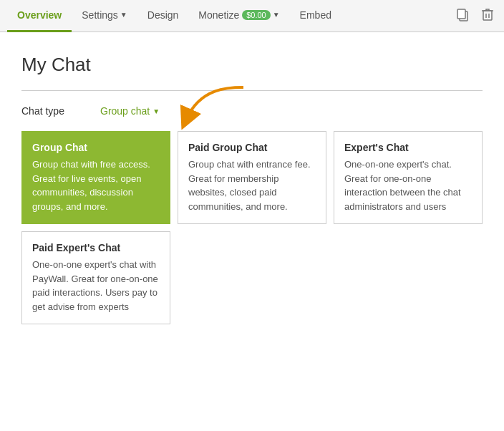  I want to click on card-group-chat-title: Group Chat, so click(96, 147).